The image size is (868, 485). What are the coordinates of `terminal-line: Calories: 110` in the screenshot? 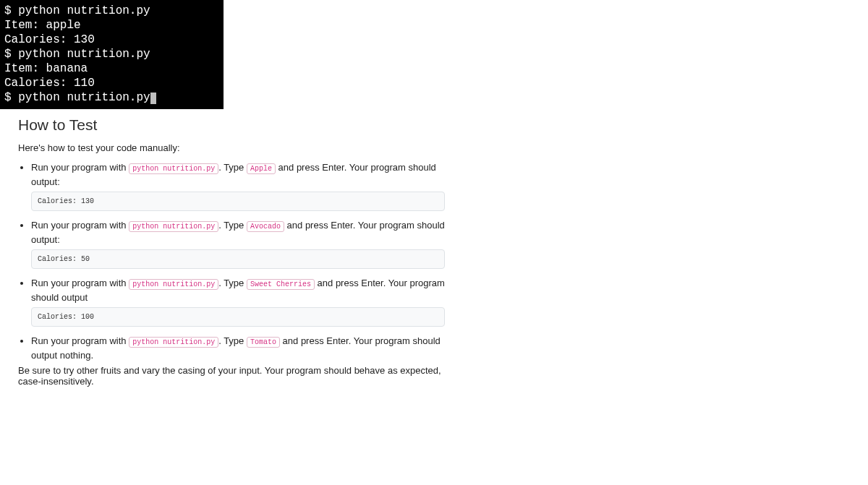 It's located at (49, 83).